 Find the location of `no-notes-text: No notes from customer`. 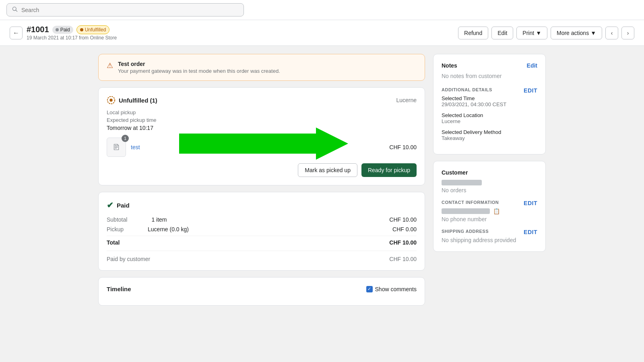

no-notes-text: No notes from customer is located at coordinates (472, 76).